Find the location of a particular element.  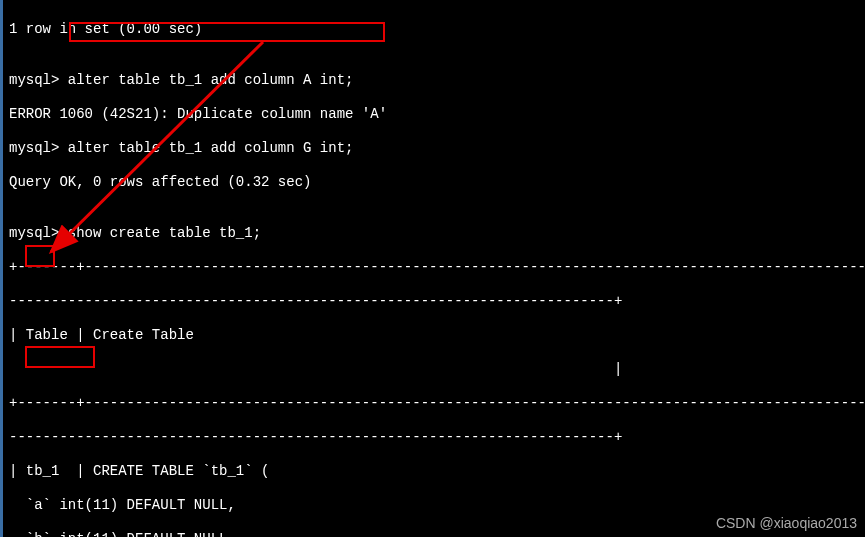

table-row: `a` int(11) DEFAULT NULL, is located at coordinates (434, 506).